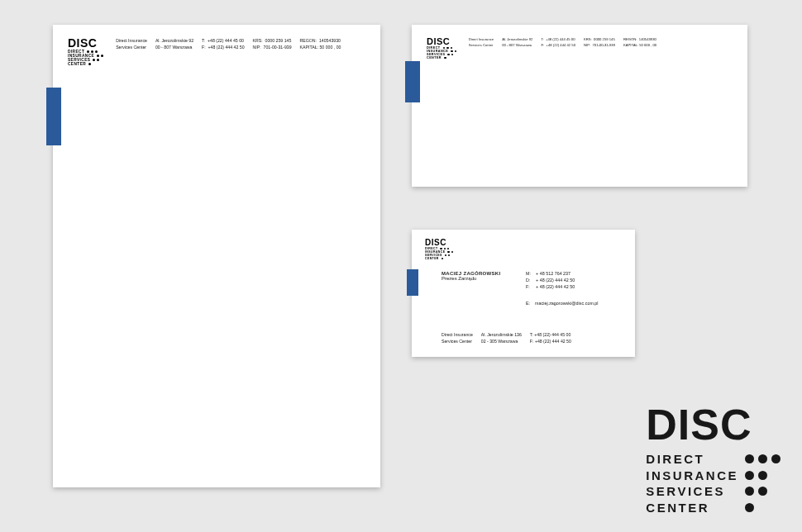 The width and height of the screenshot is (802, 532). What do you see at coordinates (713, 483) in the screenshot?
I see `logo-rows: DIRECTINSURANCESERVICESCENTER` at bounding box center [713, 483].